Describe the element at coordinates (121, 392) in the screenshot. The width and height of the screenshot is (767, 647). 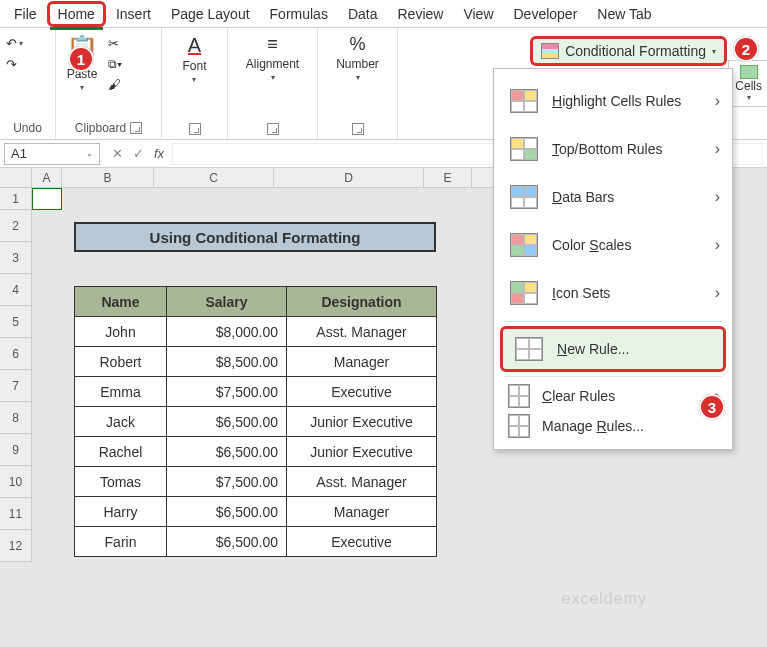
I see `table-cell: Emma` at that location.